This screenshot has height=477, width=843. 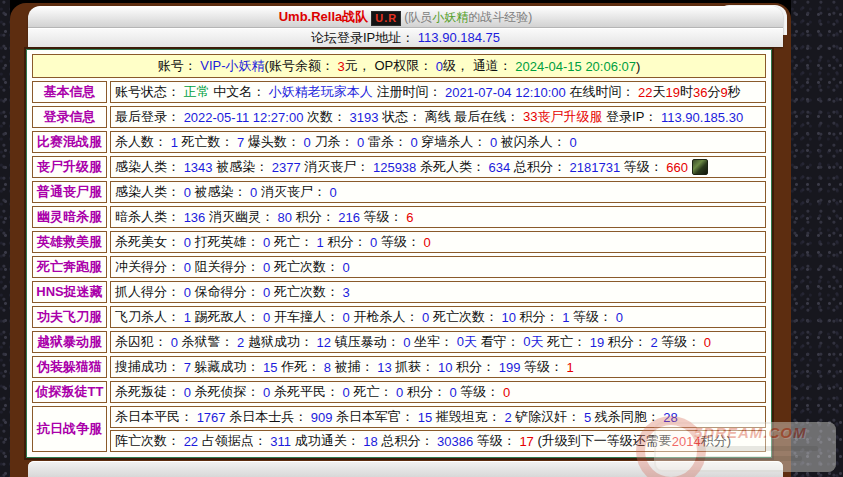 What do you see at coordinates (399, 217) in the screenshot?
I see `table-row: 幽灵暗杀服 暗杀人类： 136 消灭幽灵： 80 积分： 216 等级： 6` at bounding box center [399, 217].